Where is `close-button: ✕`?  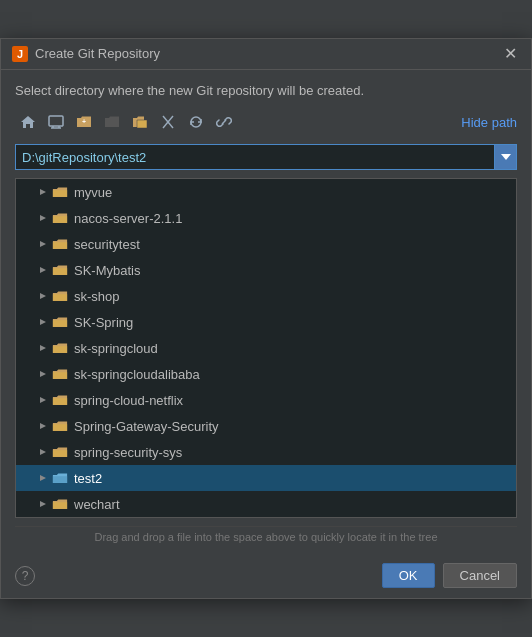
close-button: ✕ is located at coordinates (510, 54).